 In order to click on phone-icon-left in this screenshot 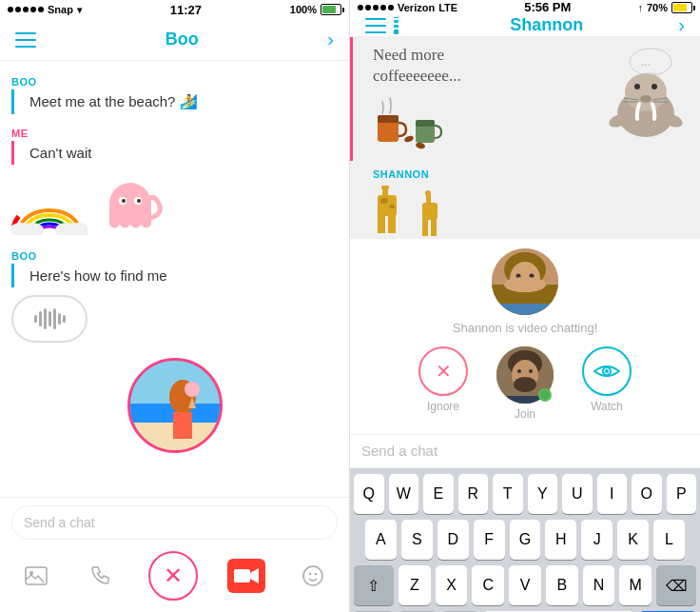, I will do `click(101, 576)`.